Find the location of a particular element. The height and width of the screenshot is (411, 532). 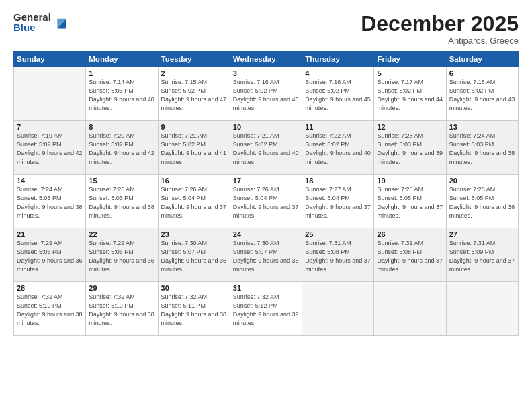

page-header: General Blue December 2025 Antiparos, Gr… is located at coordinates (266, 29).